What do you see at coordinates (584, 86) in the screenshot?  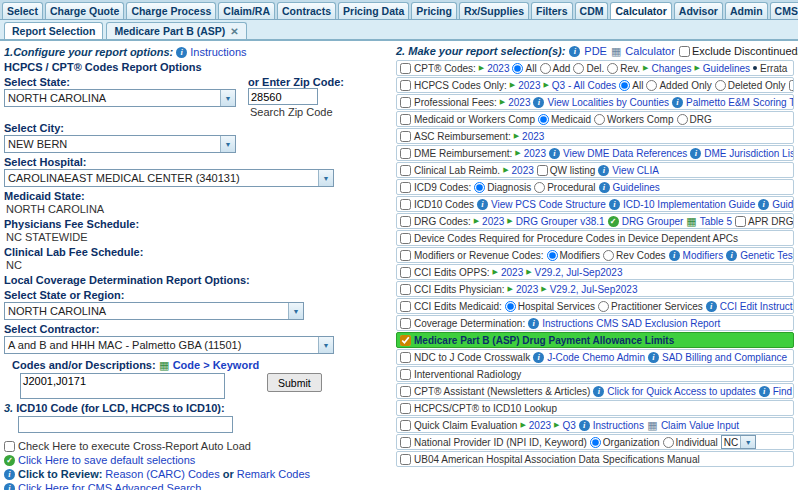 I see `q3-all-codes-link: Q3 - All Codes` at bounding box center [584, 86].